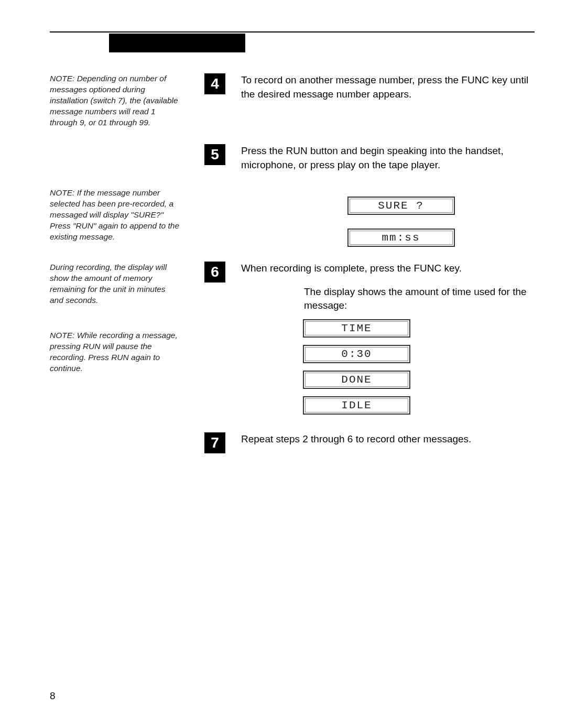  What do you see at coordinates (401, 238) in the screenshot?
I see `lcd-mmss: mm:ss` at bounding box center [401, 238].